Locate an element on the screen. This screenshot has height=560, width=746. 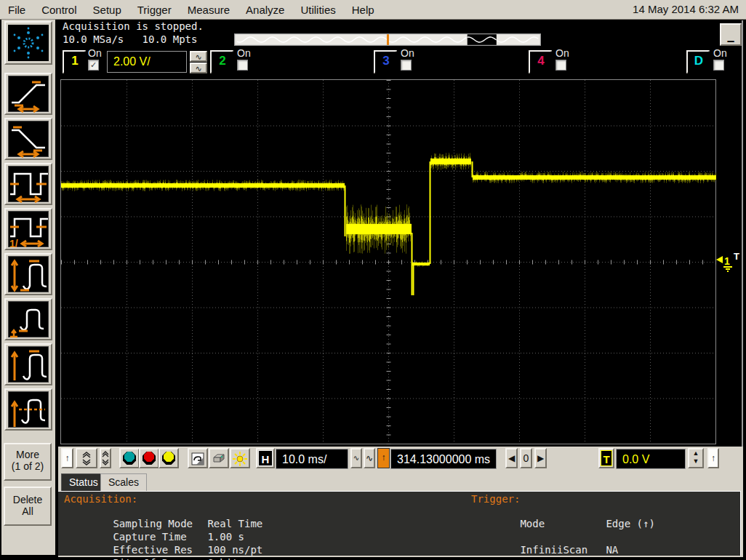
channel1-ground-icon: 1 T is located at coordinates (730, 263).